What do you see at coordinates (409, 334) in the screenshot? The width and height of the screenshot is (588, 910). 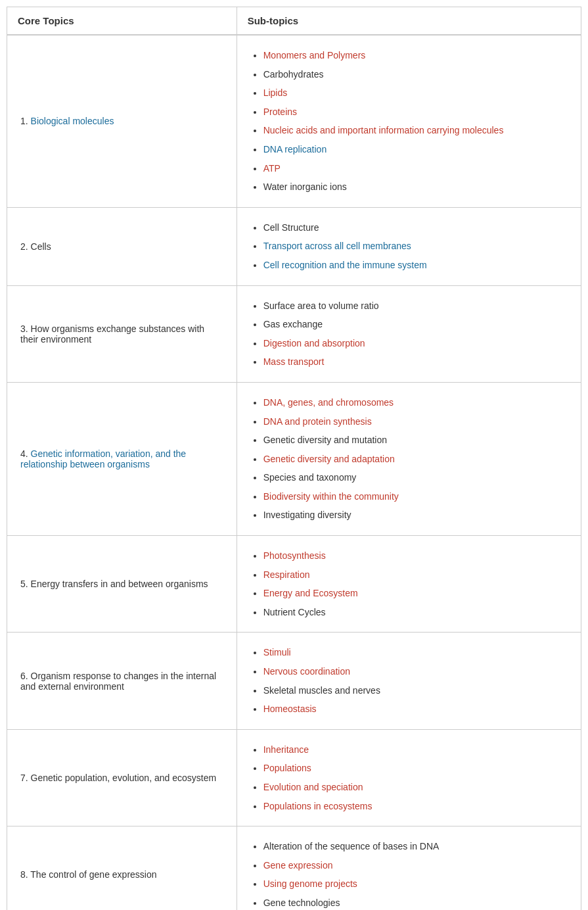 I see `subtopic-list-3: Surface area to volume ratioGas exchange…` at bounding box center [409, 334].